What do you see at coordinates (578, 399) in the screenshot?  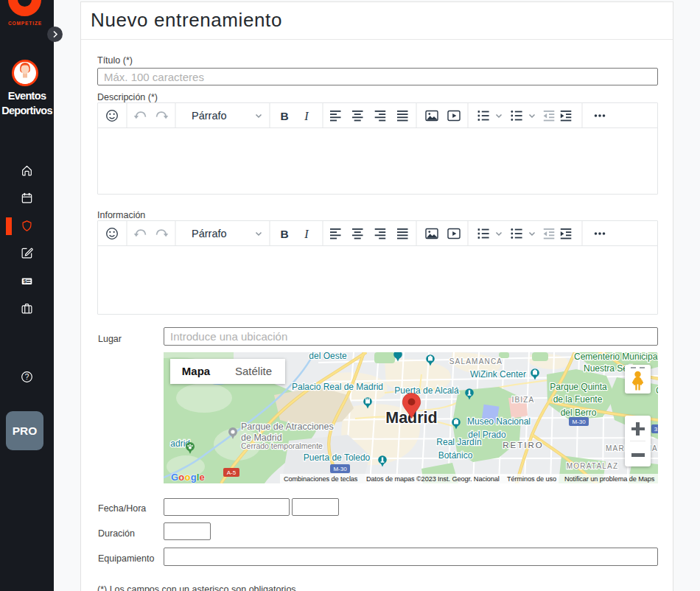 I see `svg-text: de la Fuente` at bounding box center [578, 399].